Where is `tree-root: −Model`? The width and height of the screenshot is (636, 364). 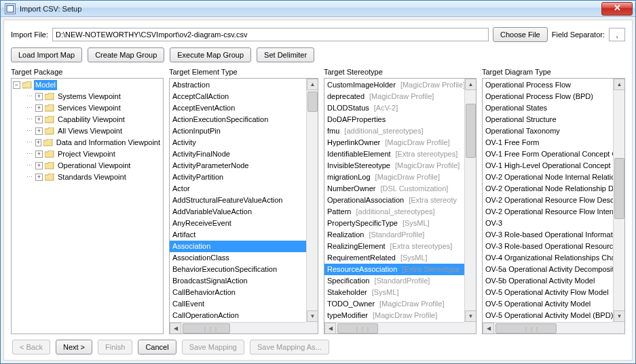 tree-root: −Model is located at coordinates (87, 85).